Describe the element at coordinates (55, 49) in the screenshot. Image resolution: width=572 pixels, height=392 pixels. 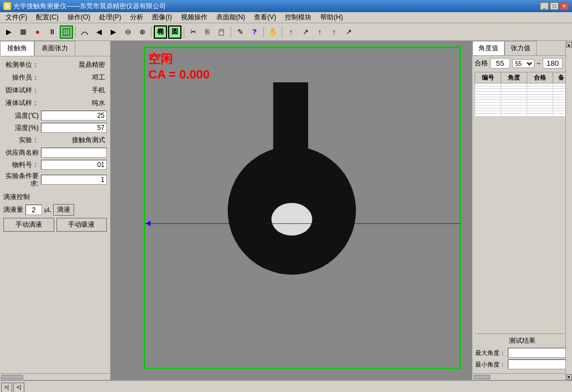
I see `left-tab-bar: 接触角 表面张力` at that location.